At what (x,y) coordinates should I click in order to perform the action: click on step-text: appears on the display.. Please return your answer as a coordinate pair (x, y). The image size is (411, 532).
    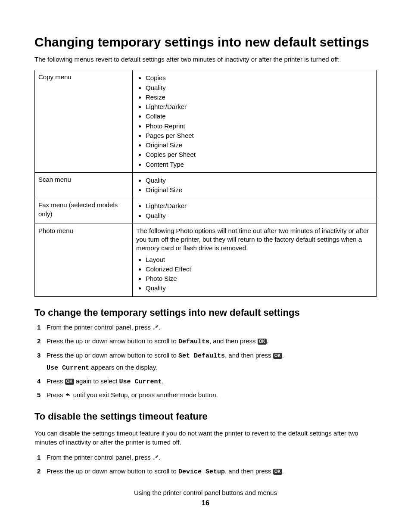
    Looking at the image, I should click on (123, 367).